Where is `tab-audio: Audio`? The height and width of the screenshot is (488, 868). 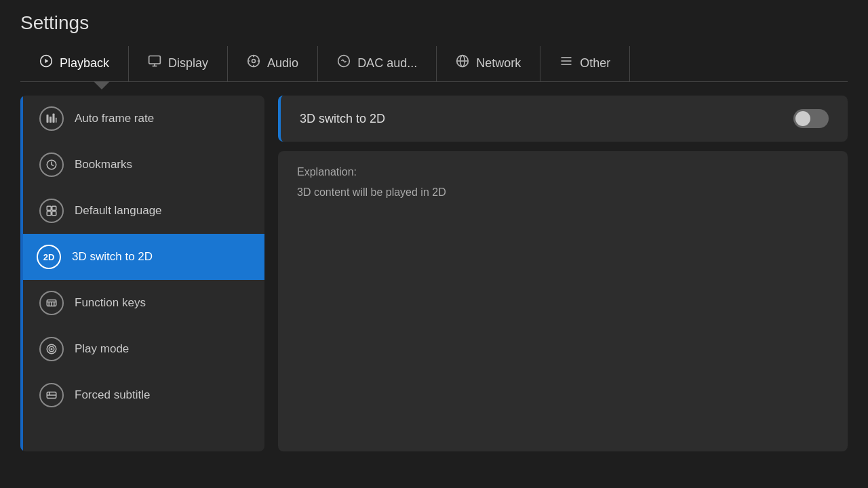
tab-audio: Audio is located at coordinates (273, 64).